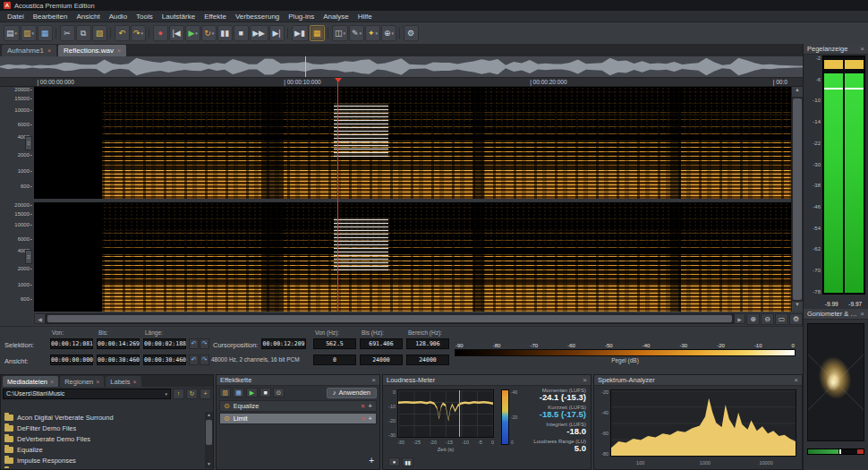 This screenshot has width=868, height=470. I want to click on media-file-item: DeFilter Demo Files, so click(103, 428).